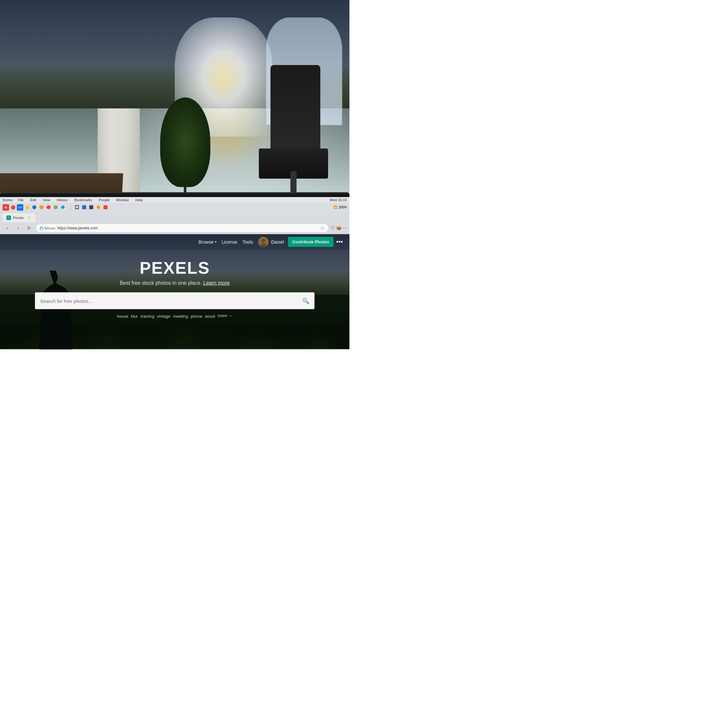 The image size is (728, 728). What do you see at coordinates (41, 228) in the screenshot?
I see `lock-icon` at bounding box center [41, 228].